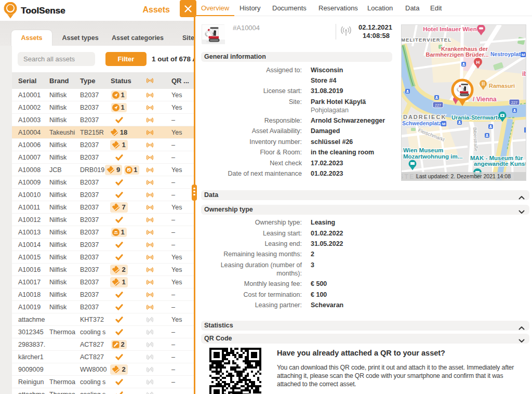  I want to click on svg-text: Wien Museum, so click(423, 150).